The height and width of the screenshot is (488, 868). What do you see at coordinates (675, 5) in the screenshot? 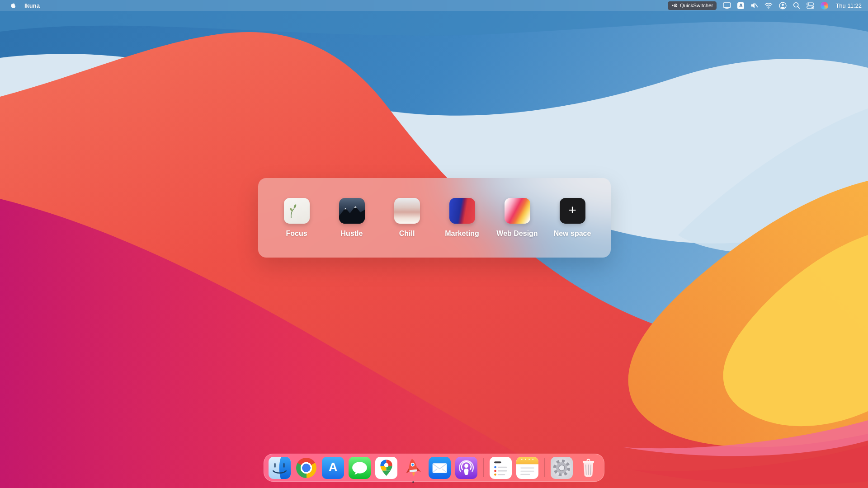
I see `quickswitcher-icon` at bounding box center [675, 5].